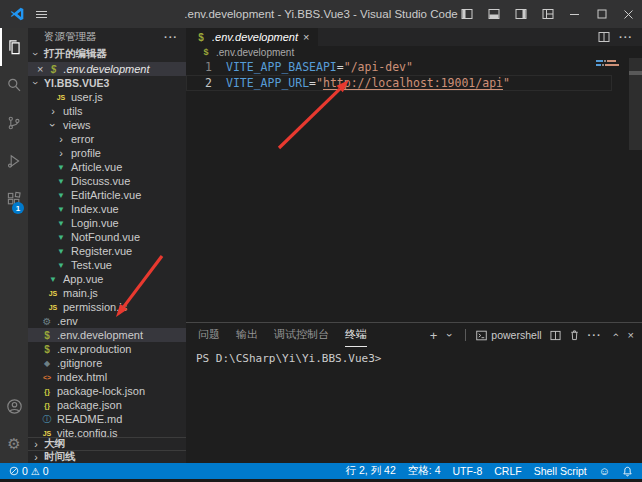 Image resolution: width=642 pixels, height=482 pixels. What do you see at coordinates (520, 14) in the screenshot?
I see `toggle-secondary-sidebar-icon` at bounding box center [520, 14].